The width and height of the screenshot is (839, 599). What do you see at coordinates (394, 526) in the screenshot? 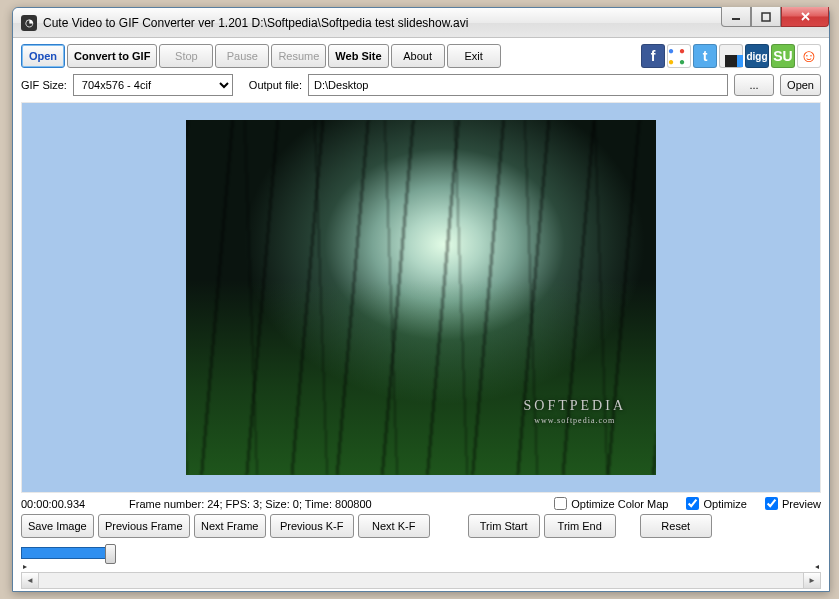
I see `next-kf-button: Next K-F` at bounding box center [394, 526].